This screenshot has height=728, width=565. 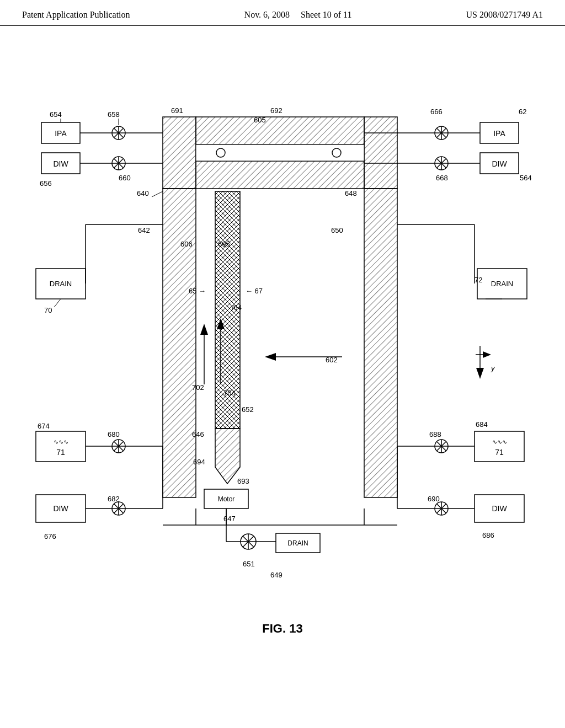 I want to click on diw-bottom-left-label: DIW, so click(x=61, y=508).